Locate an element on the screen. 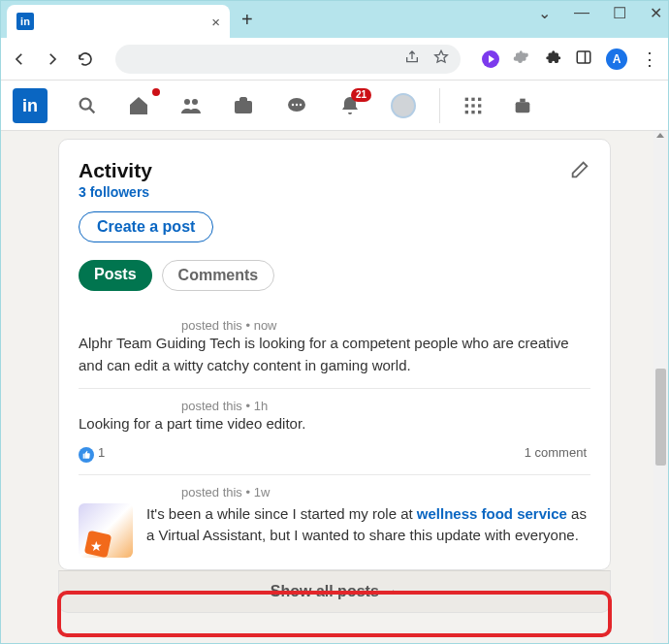 The image size is (669, 644). home-icon is located at coordinates (139, 106).